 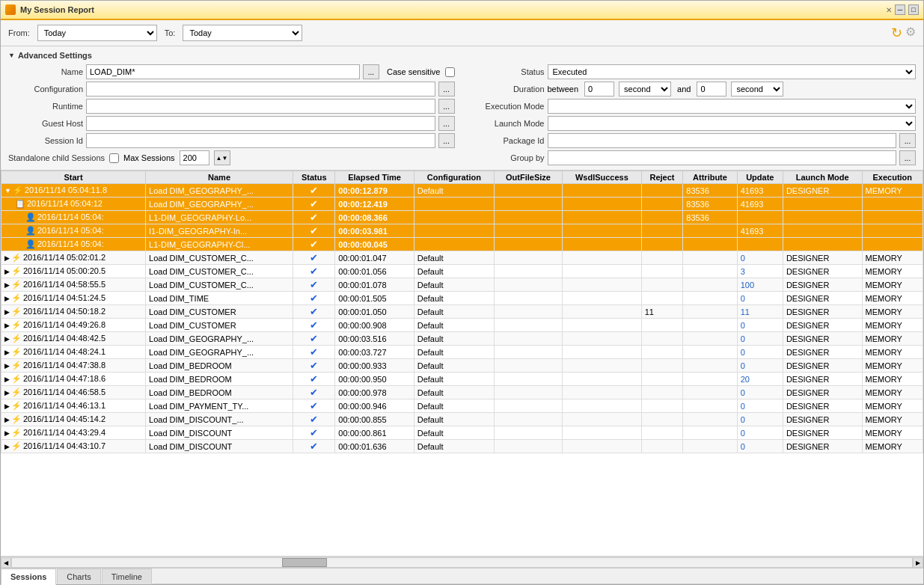 What do you see at coordinates (462, 447) in the screenshot?
I see `table-row: ▶⚡2016/11/14 04:43:10.7Load DIM_DISCOUNT…` at bounding box center [462, 447].